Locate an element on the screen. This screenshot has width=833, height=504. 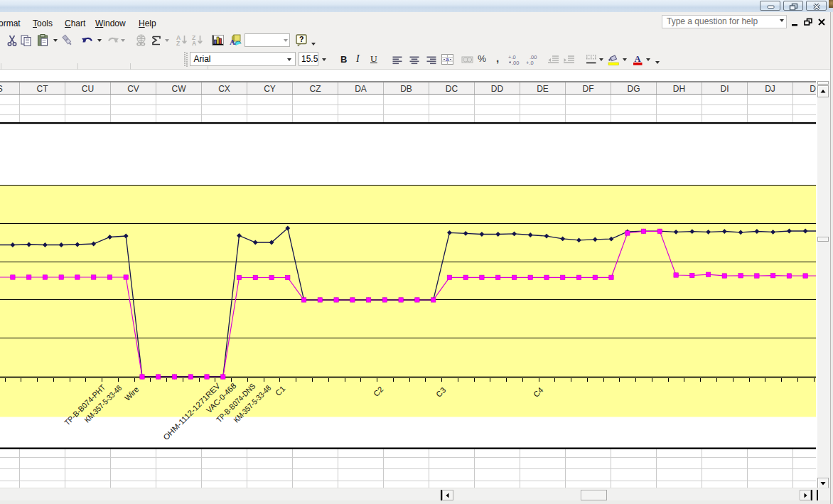
svg-text: a is located at coordinates (448, 60).